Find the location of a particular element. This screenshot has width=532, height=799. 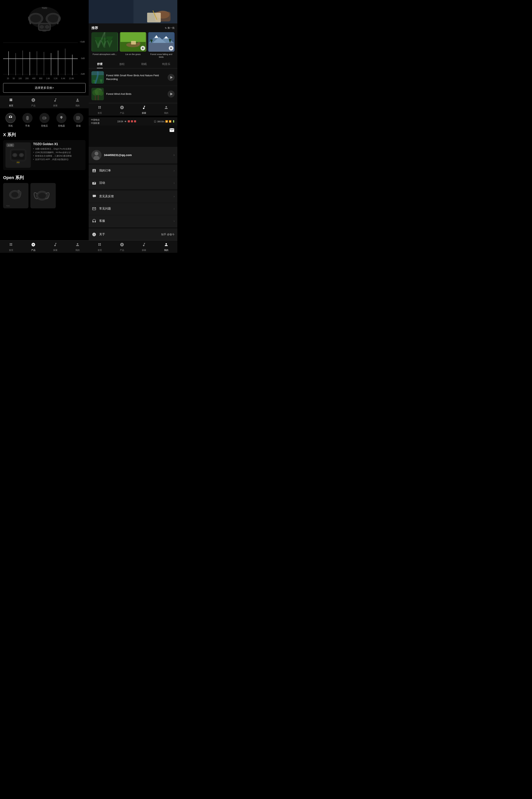

category-speaker: 音箱 is located at coordinates (78, 120).